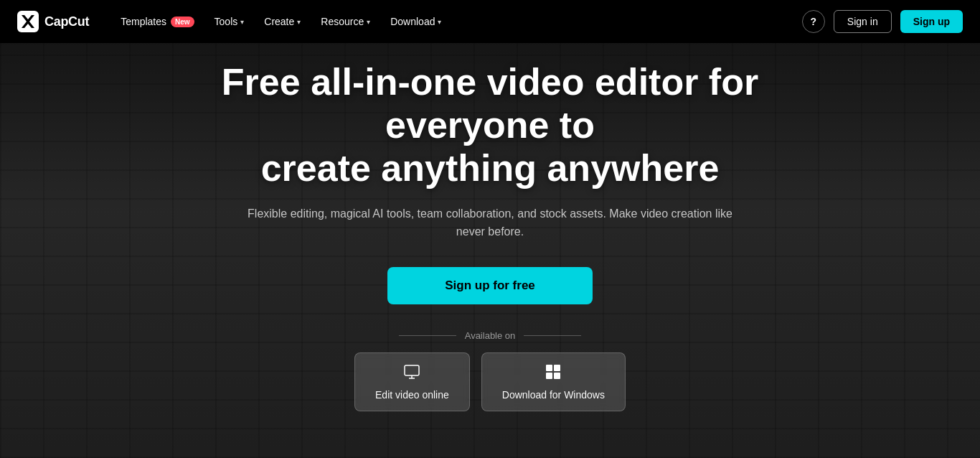 The width and height of the screenshot is (980, 458). I want to click on hero-cta-button: Sign up for free, so click(490, 286).